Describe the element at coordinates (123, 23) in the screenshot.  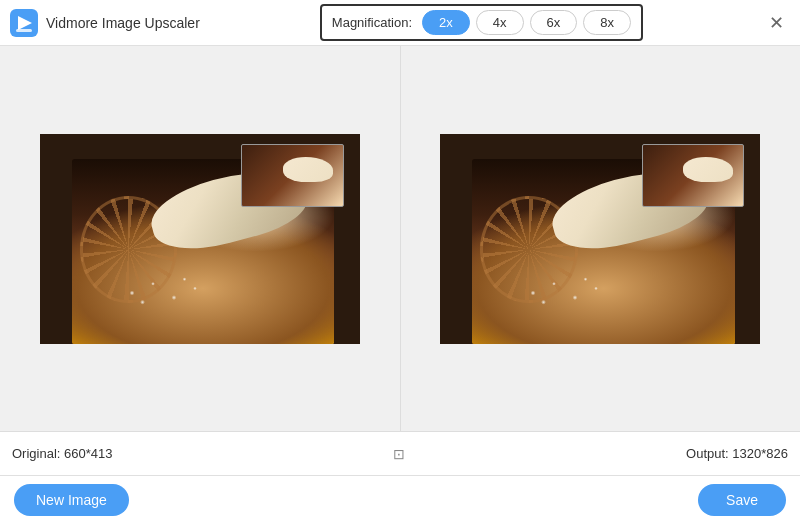
I see `app-title: Vidmore Image Upscaler` at that location.